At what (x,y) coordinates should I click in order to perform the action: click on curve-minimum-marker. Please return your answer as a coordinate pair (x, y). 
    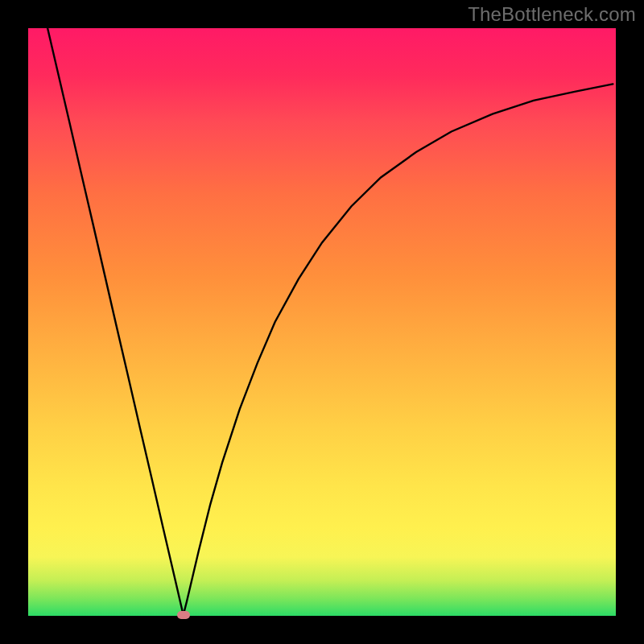
    Looking at the image, I should click on (184, 615).